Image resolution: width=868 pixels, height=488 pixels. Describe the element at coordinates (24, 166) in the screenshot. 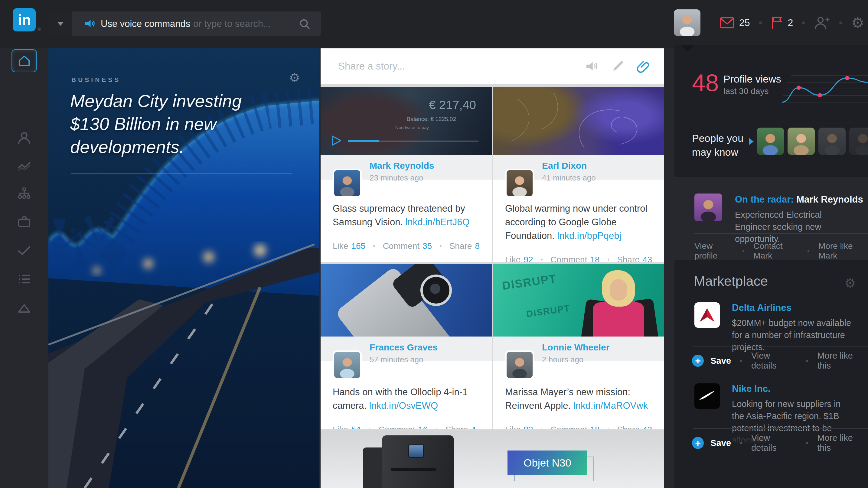

I see `sidebar-item-insights` at that location.